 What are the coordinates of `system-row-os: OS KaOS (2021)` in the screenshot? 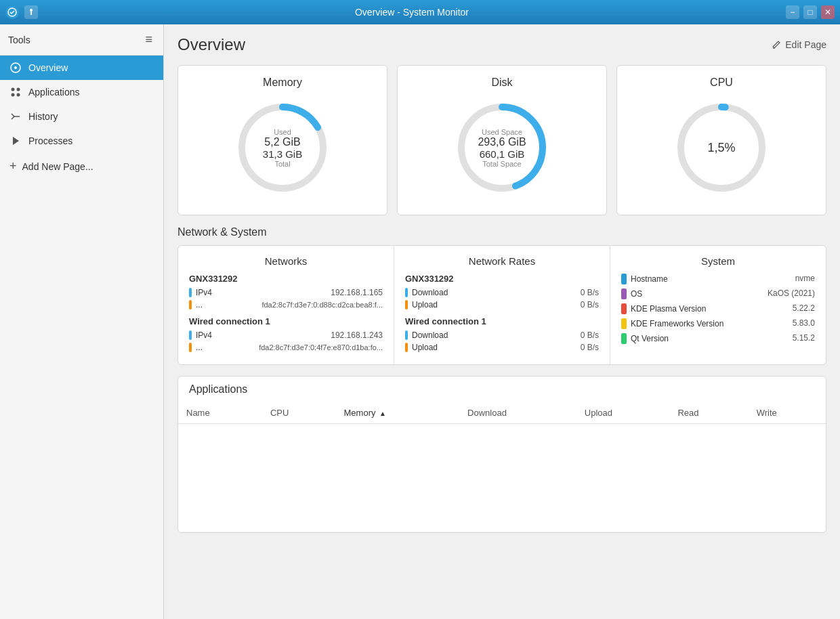 It's located at (718, 294).